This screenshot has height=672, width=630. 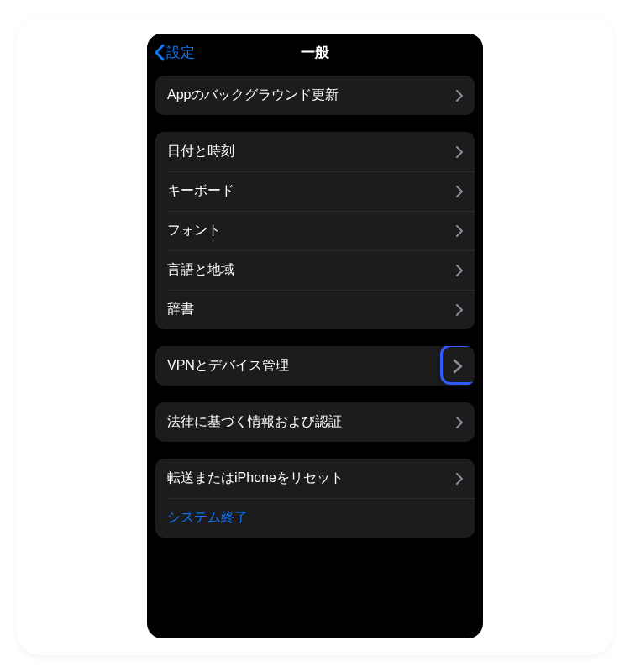 What do you see at coordinates (201, 270) in the screenshot?
I see `row-label: 言語と地域` at bounding box center [201, 270].